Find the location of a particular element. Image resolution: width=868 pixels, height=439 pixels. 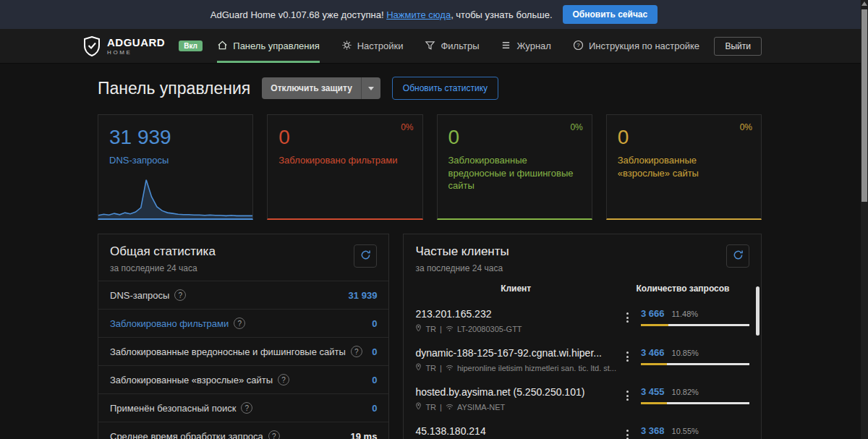

top-clients-subtitle: за последние 24 часа is located at coordinates (461, 268).